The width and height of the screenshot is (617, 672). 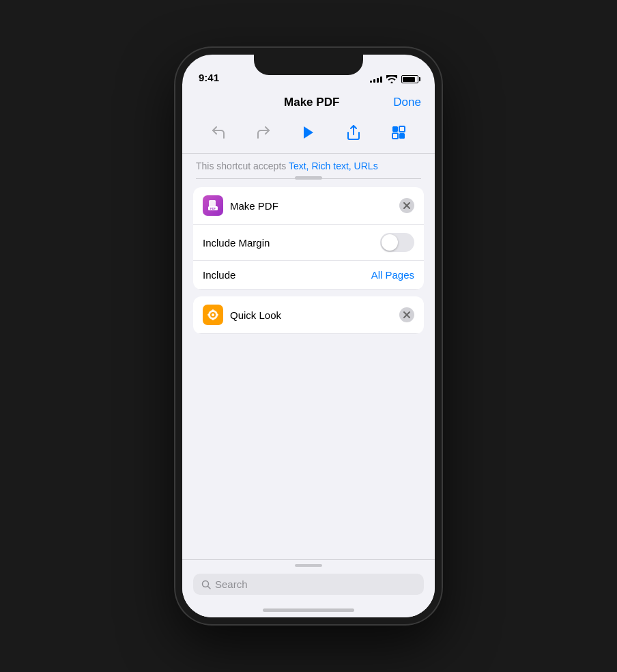 What do you see at coordinates (308, 132) in the screenshot?
I see `run-button` at bounding box center [308, 132].